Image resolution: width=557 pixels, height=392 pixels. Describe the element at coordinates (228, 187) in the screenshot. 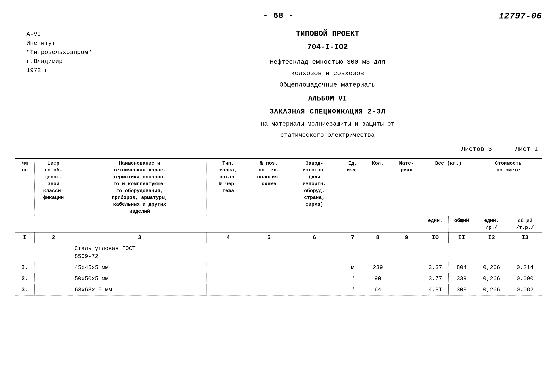

I see `th-type: Тип,марка,катал.№ чер-тежа` at that location.